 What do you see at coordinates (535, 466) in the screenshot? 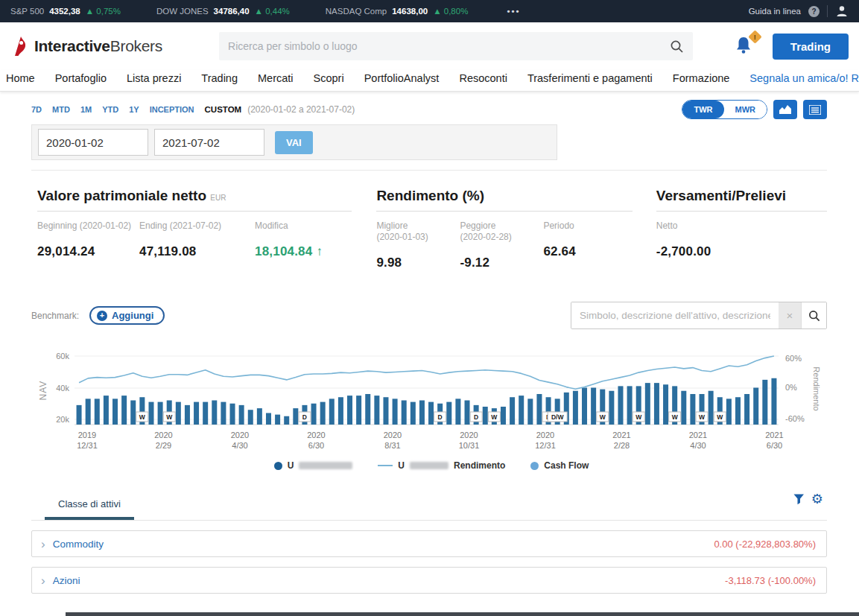
I see `cash-flow-dot-icon` at bounding box center [535, 466].